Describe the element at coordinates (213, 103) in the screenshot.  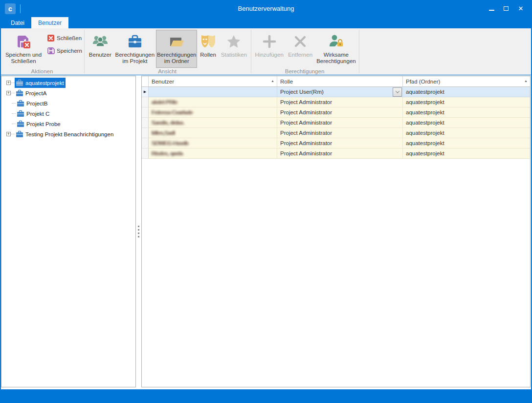
I see `cell-benutzer: abdet PRfe` at that location.